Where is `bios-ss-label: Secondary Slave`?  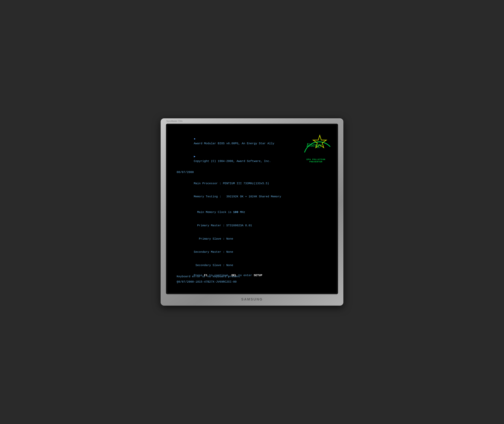 bios-ss-label: Secondary Slave is located at coordinates (208, 265).